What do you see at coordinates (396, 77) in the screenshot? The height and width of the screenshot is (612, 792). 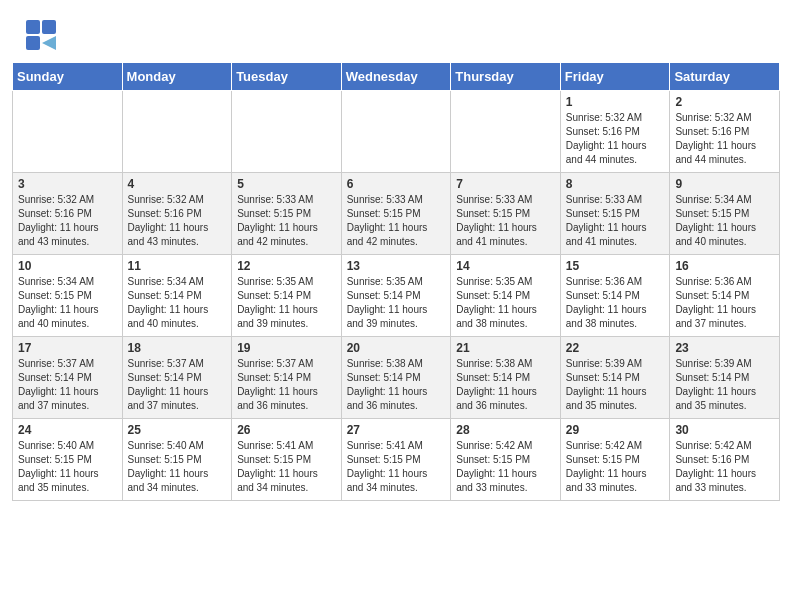 I see `calendar-header-row: SundayMondayTuesdayWednesdayThursdayFrid…` at bounding box center [396, 77].